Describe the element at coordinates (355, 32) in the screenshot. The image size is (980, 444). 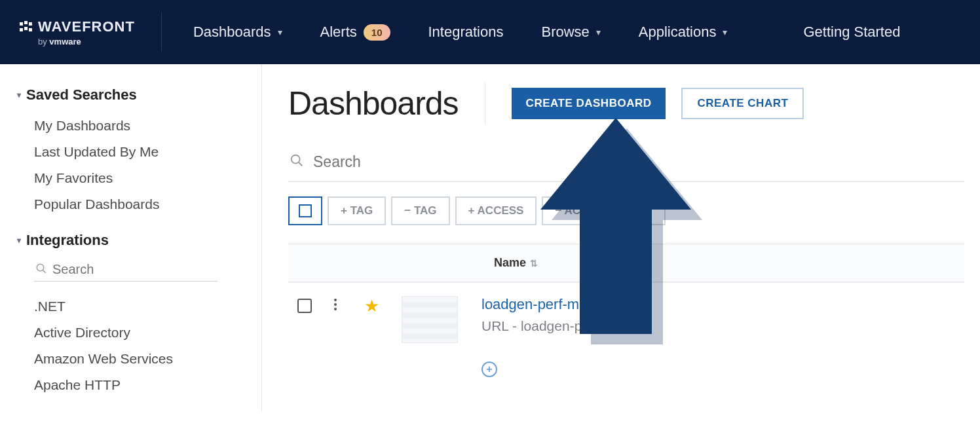
I see `nav-alerts: Alerts 10` at that location.